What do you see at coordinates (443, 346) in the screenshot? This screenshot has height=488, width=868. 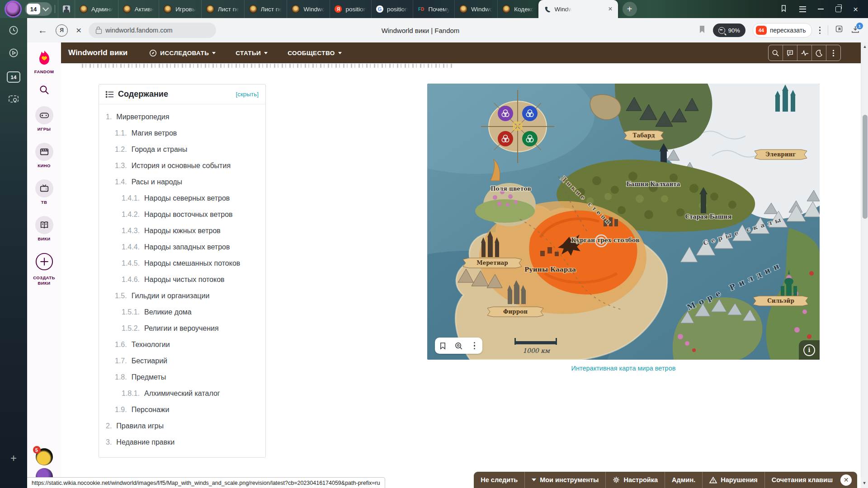 I see `bookmark-icon` at bounding box center [443, 346].